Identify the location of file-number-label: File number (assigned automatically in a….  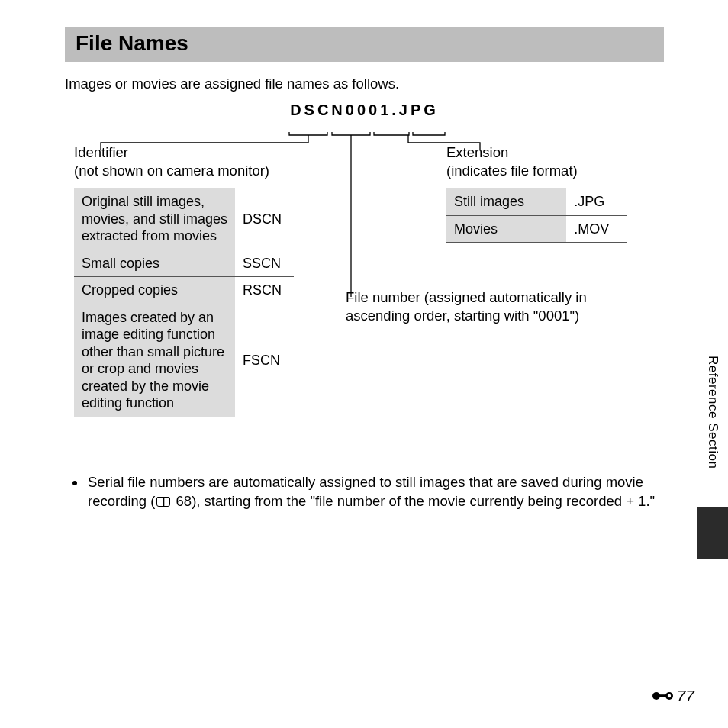
(491, 307).